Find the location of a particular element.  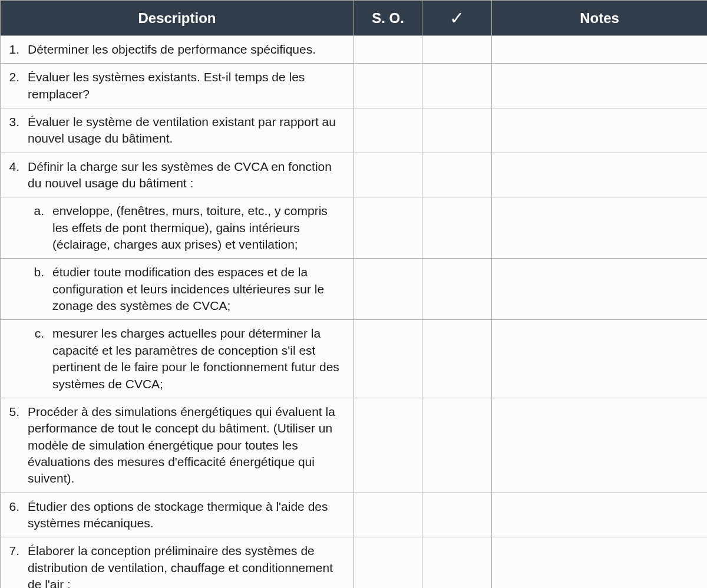

item-number: 2. is located at coordinates (12, 86).